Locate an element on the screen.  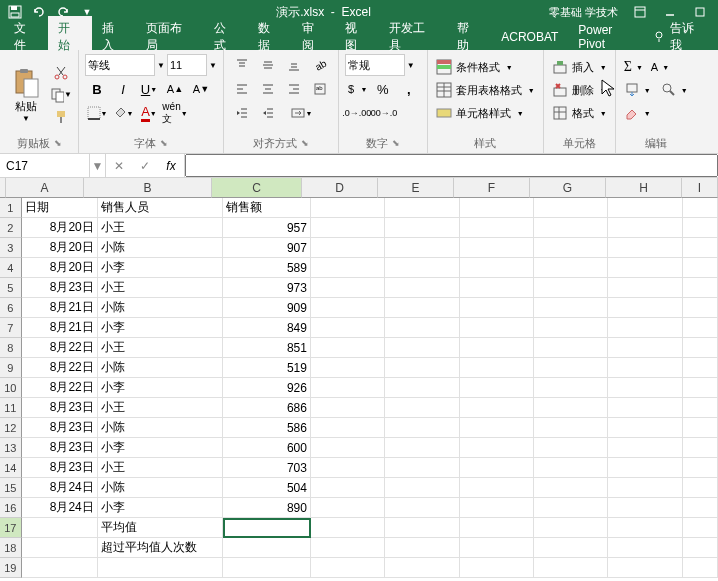
cell-H13 is located at coordinates (645, 448).